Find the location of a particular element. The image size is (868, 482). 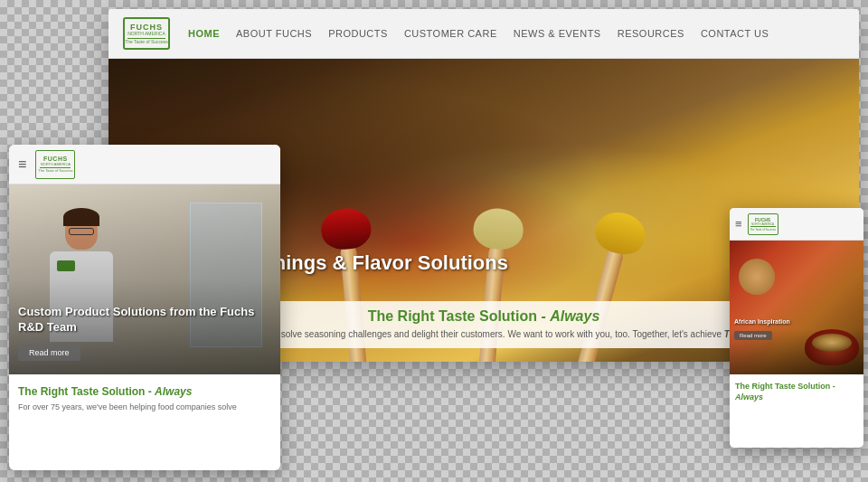

tablet-tagline-italic: Always is located at coordinates (174, 392).